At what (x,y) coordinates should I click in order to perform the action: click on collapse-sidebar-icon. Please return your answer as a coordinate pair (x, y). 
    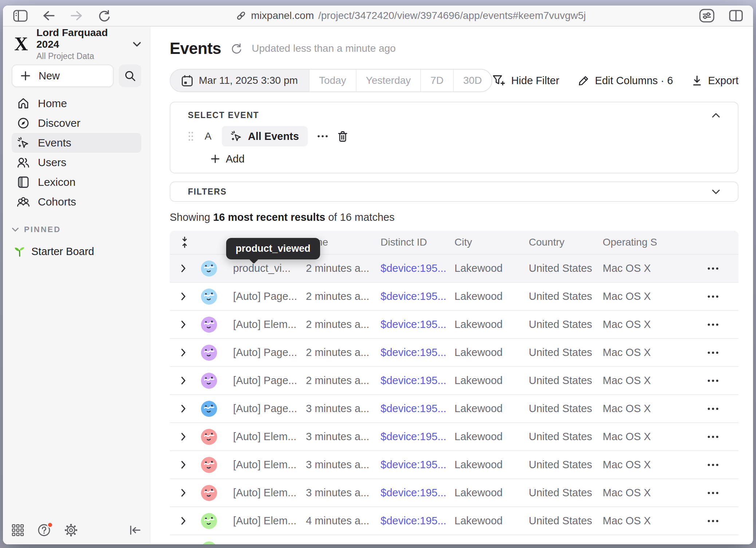
    Looking at the image, I should click on (135, 530).